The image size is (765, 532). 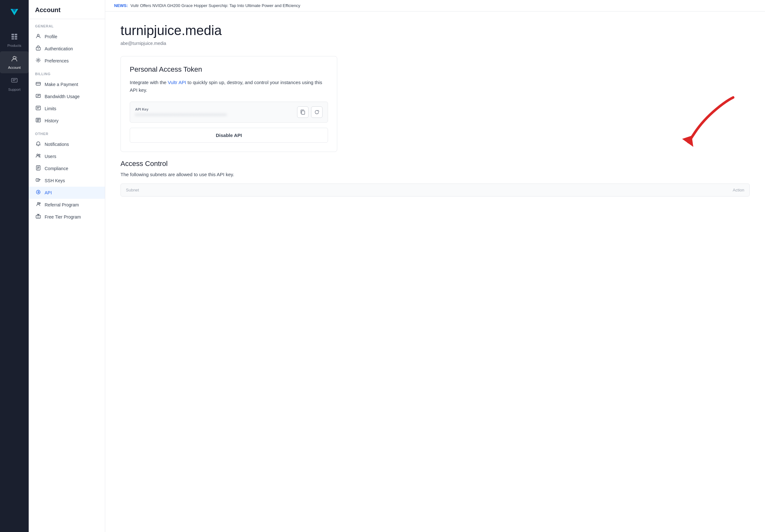 What do you see at coordinates (14, 12) in the screenshot?
I see `vultr-logo` at bounding box center [14, 12].